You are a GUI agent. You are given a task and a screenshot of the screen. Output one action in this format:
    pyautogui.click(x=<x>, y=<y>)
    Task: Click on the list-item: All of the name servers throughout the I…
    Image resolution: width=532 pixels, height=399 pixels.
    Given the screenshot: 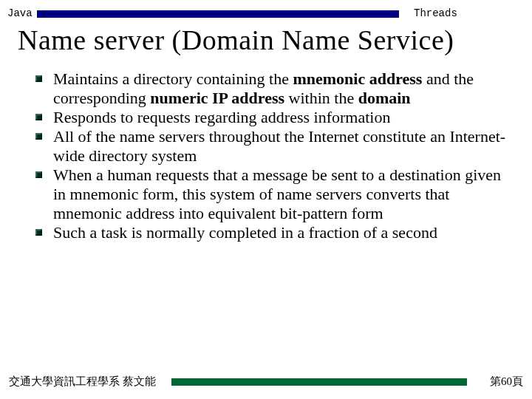 What is the action you would take?
    pyautogui.click(x=273, y=146)
    